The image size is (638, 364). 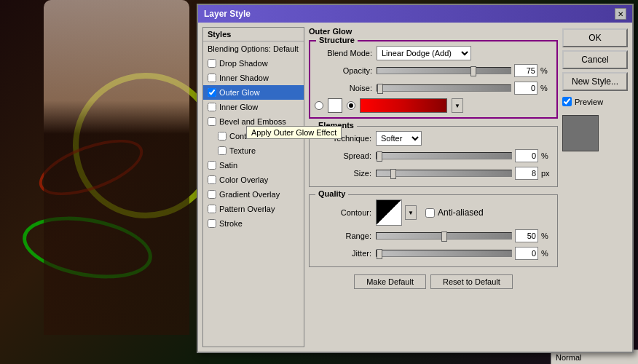 I want to click on satin-label: Satin, so click(x=229, y=165).